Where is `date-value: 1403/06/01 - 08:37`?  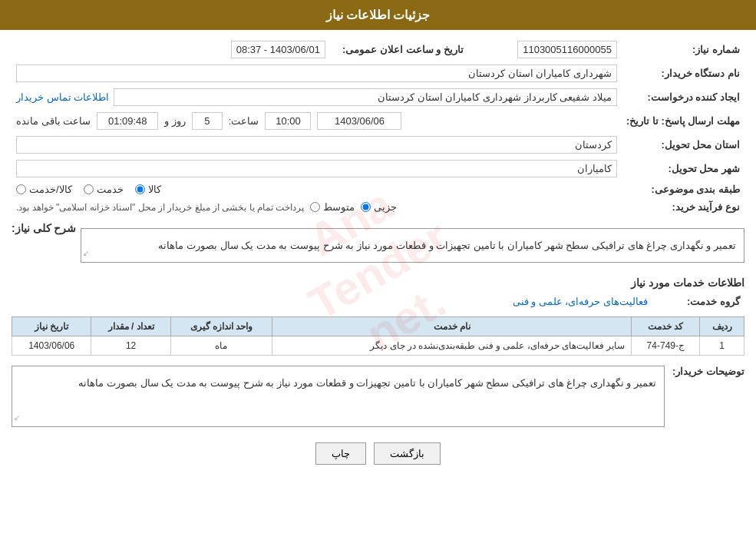
date-value: 1403/06/01 - 08:37 is located at coordinates (278, 49).